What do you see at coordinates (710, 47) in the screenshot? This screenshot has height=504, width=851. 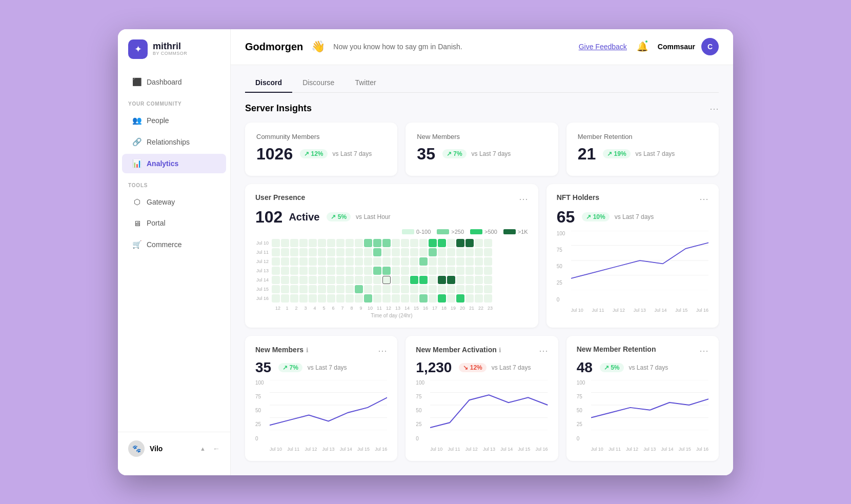 I see `topbar-avatar: C` at bounding box center [710, 47].